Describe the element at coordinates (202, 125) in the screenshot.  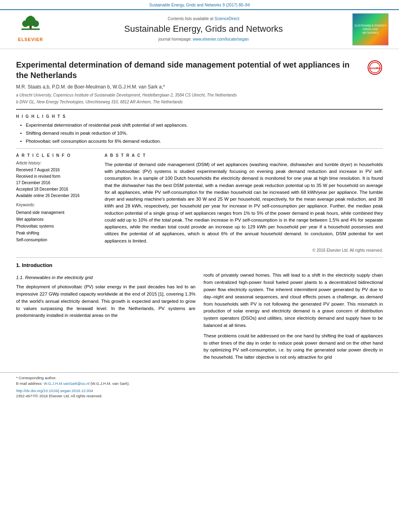
I see `highlight-item: Experimental determination of residentia…` at that location.